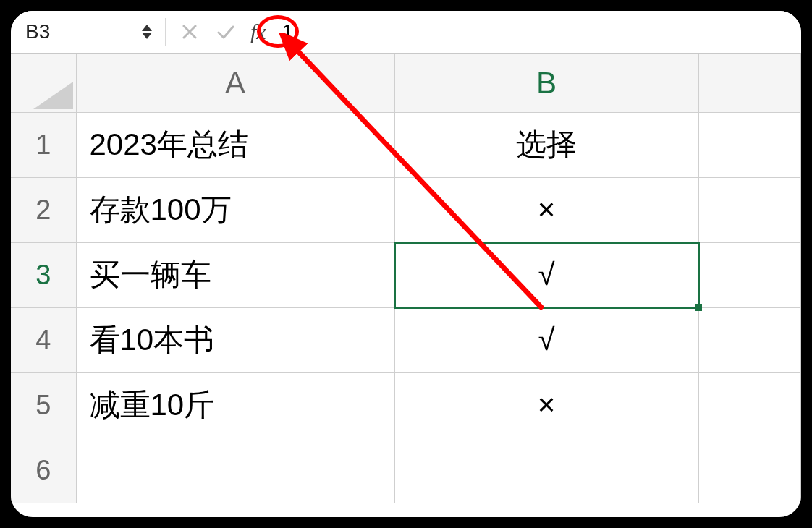 The image size is (812, 528). I want to click on cell-b2: ×, so click(546, 210).